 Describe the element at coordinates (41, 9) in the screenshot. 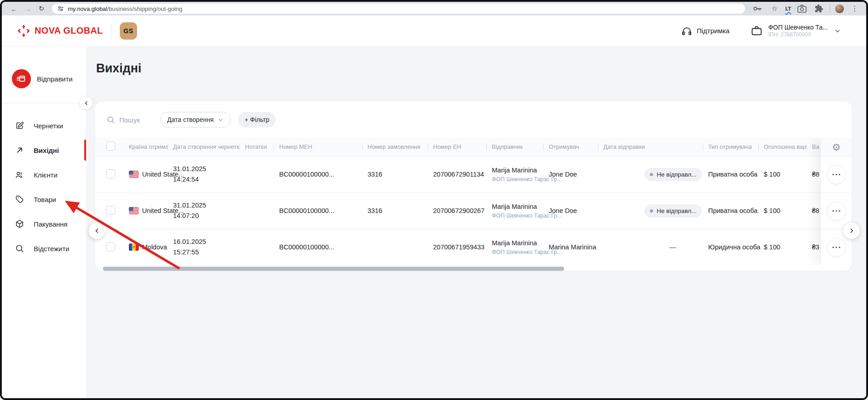

I see `browser-reload-icon: ↻` at that location.